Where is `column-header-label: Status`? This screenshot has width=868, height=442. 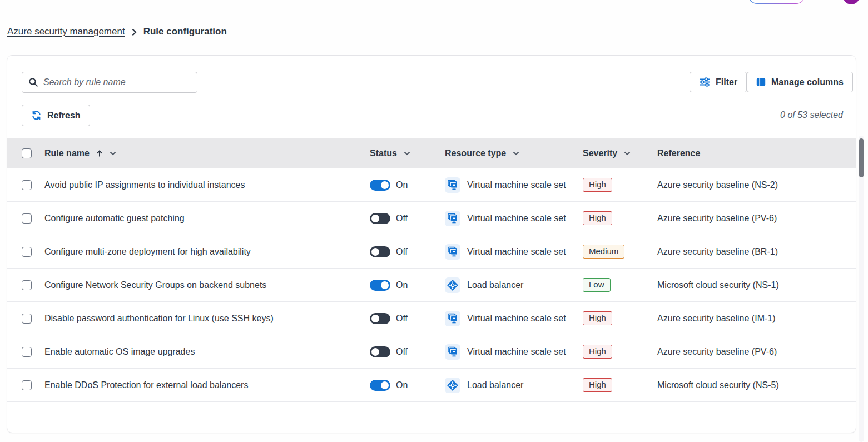 column-header-label: Status is located at coordinates (384, 153).